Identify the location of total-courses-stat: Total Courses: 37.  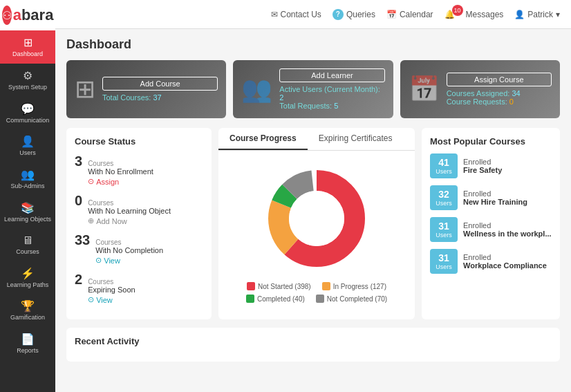
(160, 97).